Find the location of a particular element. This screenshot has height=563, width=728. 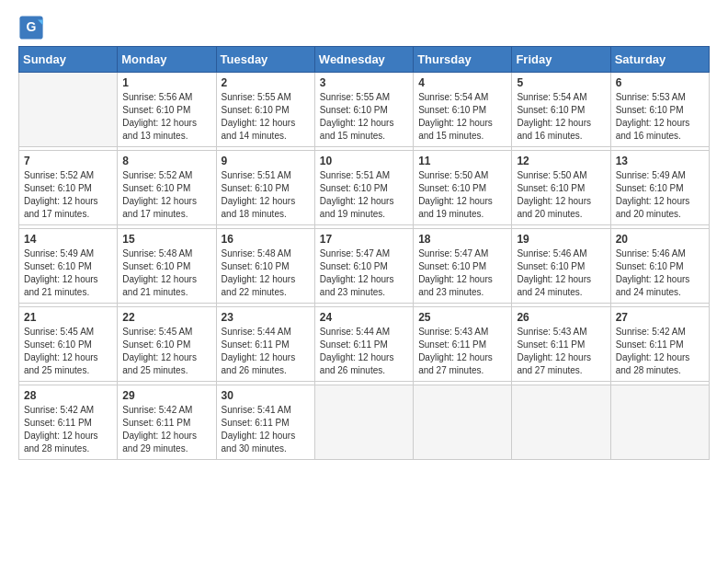

day-number: 19 is located at coordinates (561, 239).